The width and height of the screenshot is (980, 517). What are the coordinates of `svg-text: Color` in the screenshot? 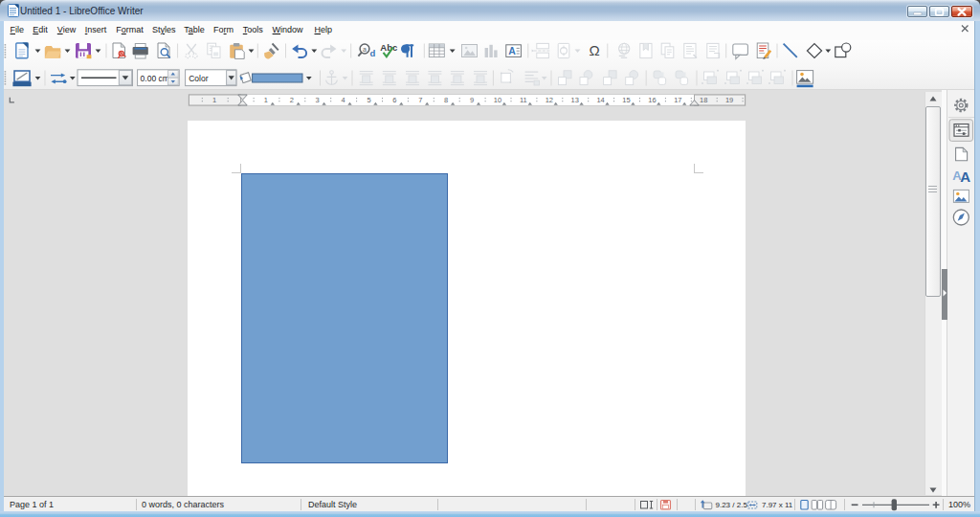 It's located at (198, 79).